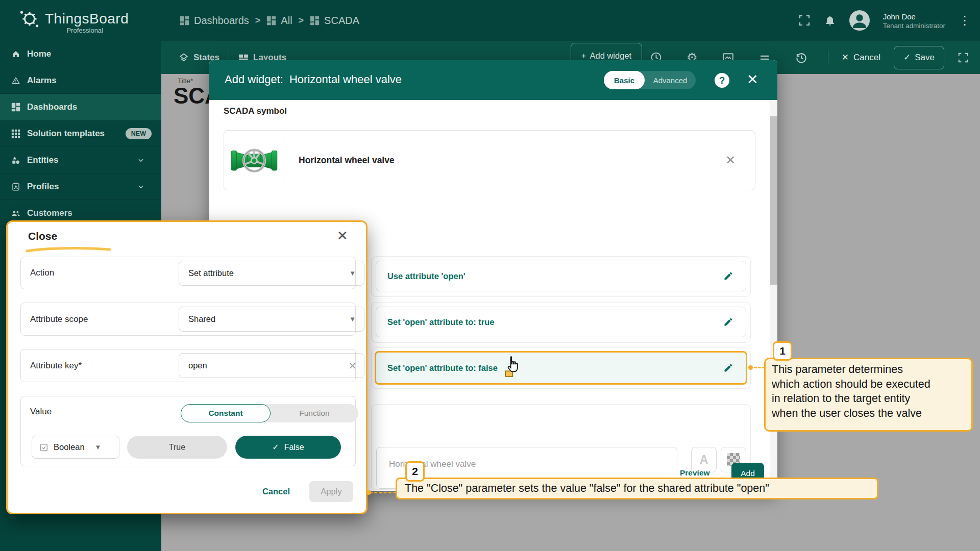 The width and height of the screenshot is (980, 551). I want to click on sidebar-item-alarms: Alarms, so click(81, 81).